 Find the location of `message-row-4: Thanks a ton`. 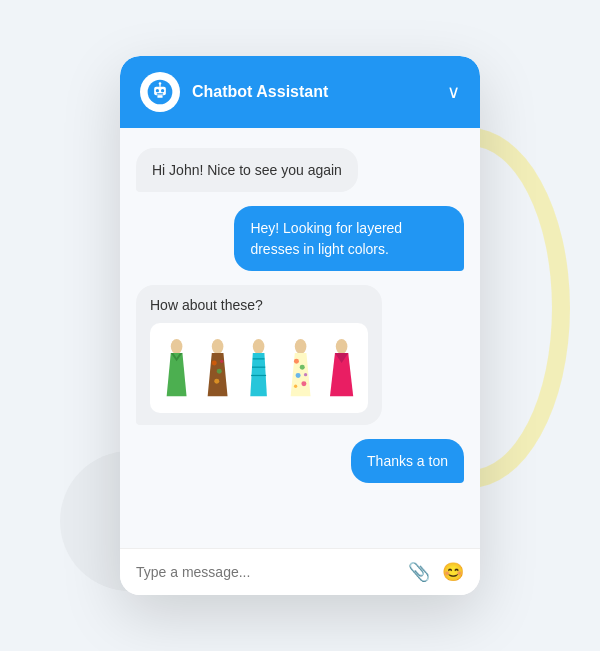

message-row-4: Thanks a ton is located at coordinates (300, 461).